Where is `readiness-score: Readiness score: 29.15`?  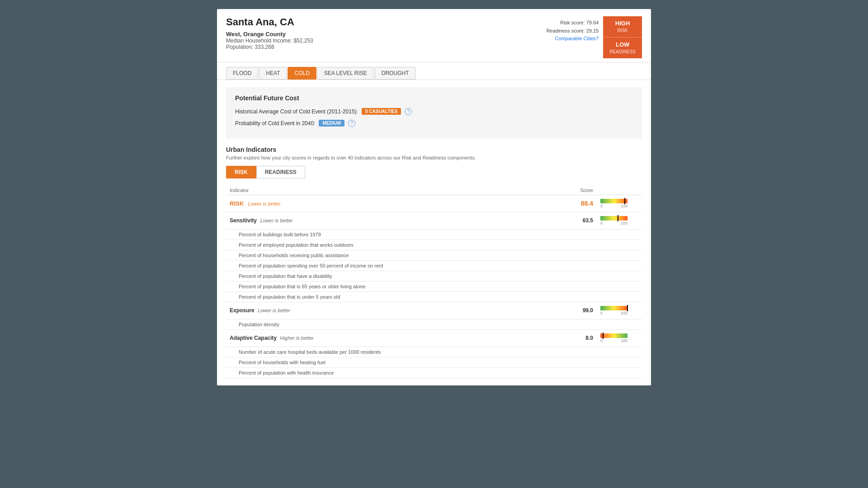 readiness-score: Readiness score: 29.15 is located at coordinates (573, 31).